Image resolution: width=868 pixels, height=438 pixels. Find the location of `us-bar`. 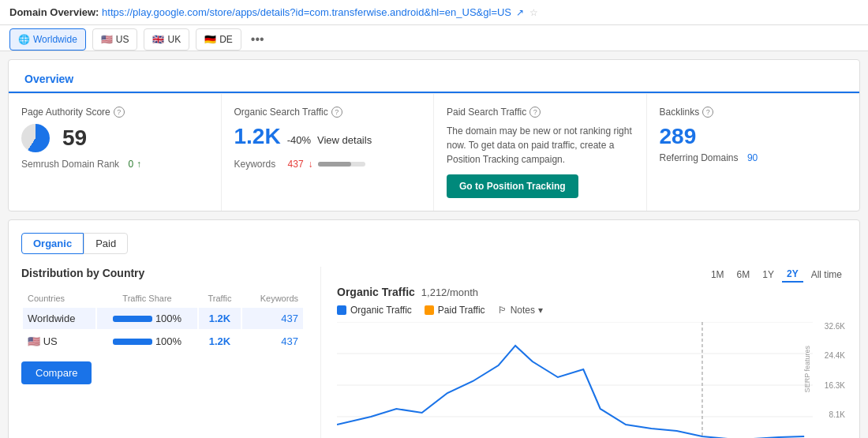

us-bar is located at coordinates (133, 342).